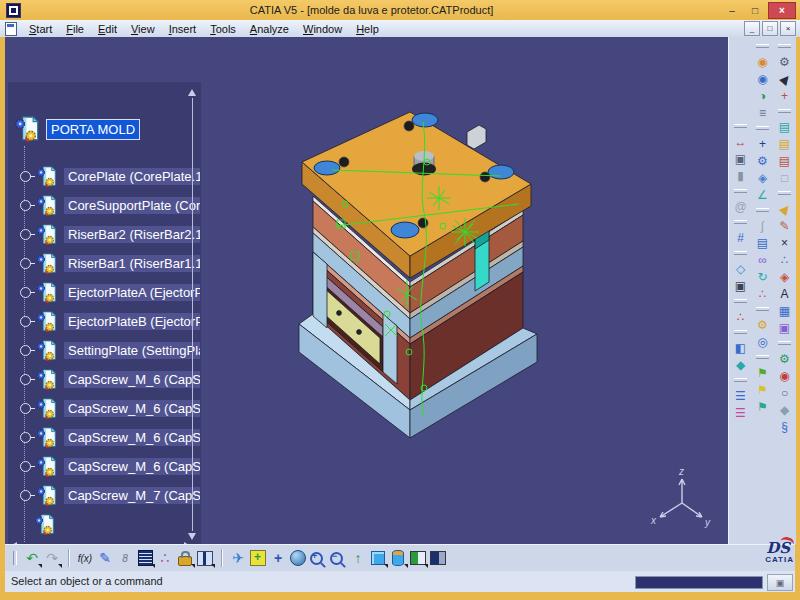 The image size is (800, 600). What do you see at coordinates (740, 142) in the screenshot?
I see `stretch-view-icon: ↔` at bounding box center [740, 142].